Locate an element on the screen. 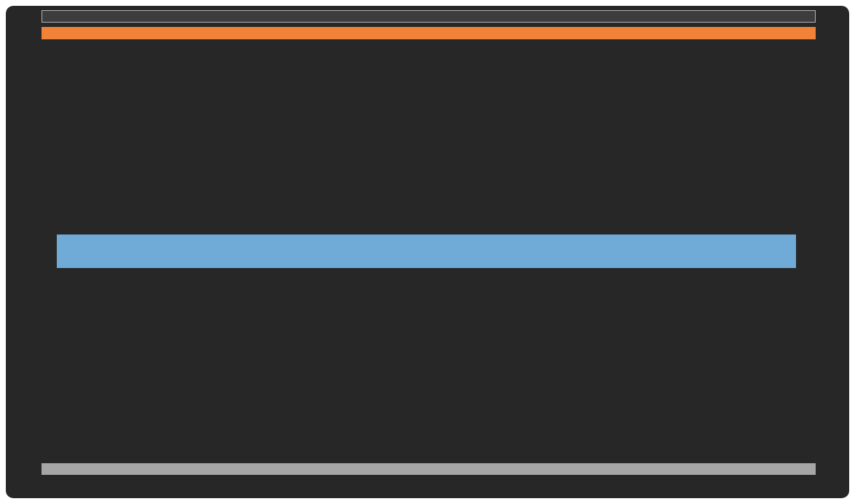  l2-cache is located at coordinates (427, 251).